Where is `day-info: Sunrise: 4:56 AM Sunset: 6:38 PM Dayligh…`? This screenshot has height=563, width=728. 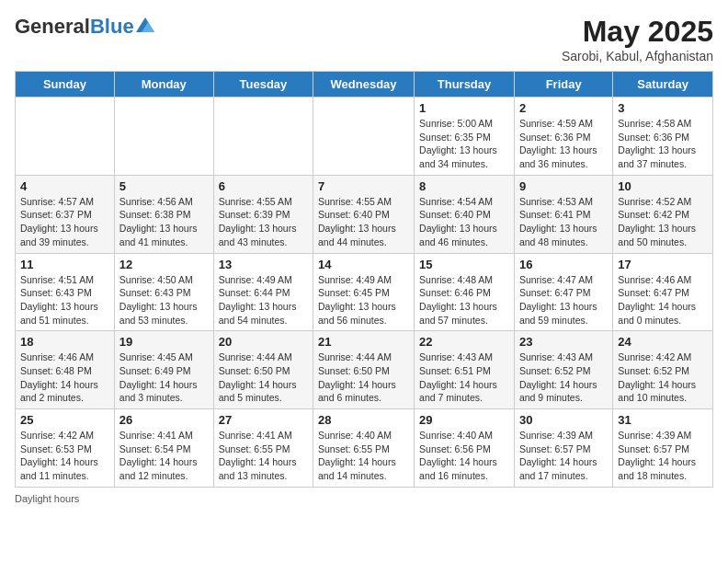
day-info: Sunrise: 4:56 AM Sunset: 6:38 PM Dayligh… is located at coordinates (164, 223).